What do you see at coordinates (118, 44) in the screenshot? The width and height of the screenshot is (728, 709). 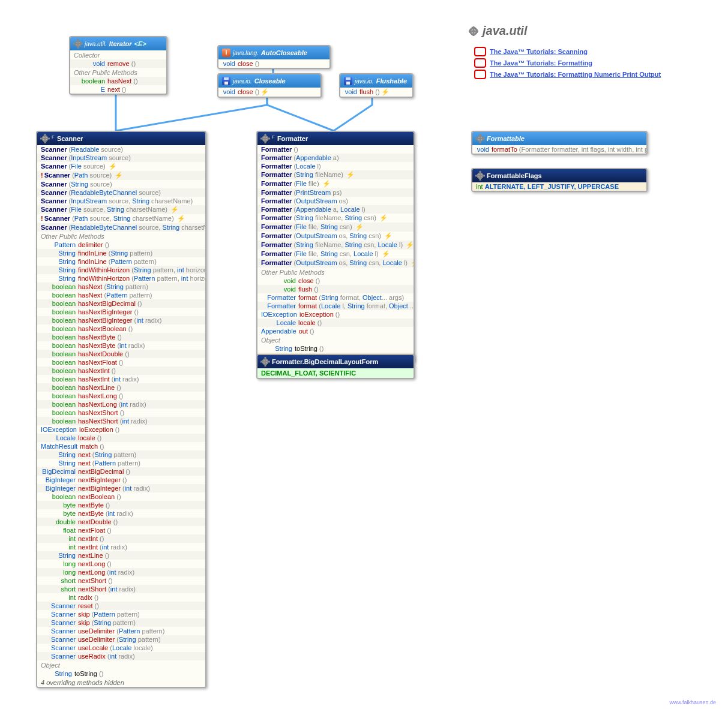 I see `class-header: java.util.Iterator<E>` at bounding box center [118, 44].